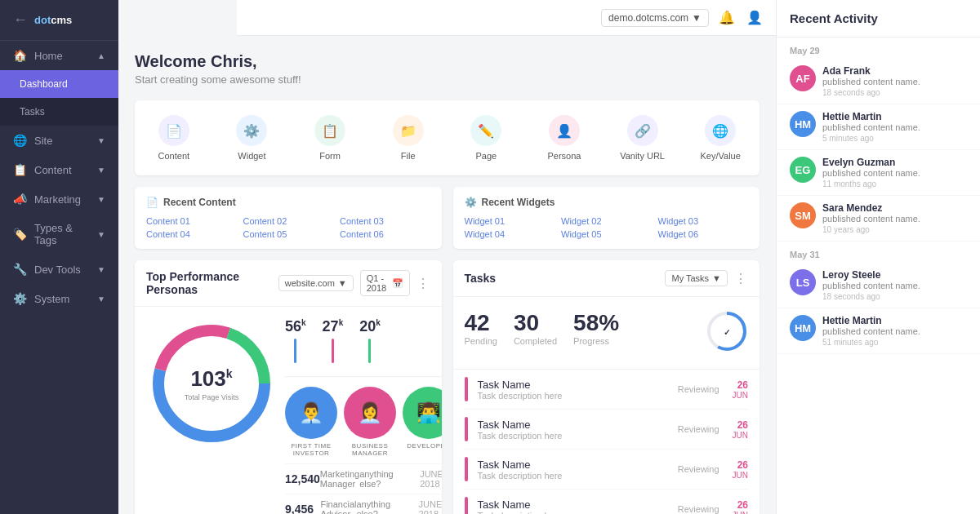 Image resolution: width=980 pixels, height=514 pixels. Describe the element at coordinates (59, 234) in the screenshot. I see `sidebar-item-types-tags: 🏷️ Types & Tags ▼` at that location.